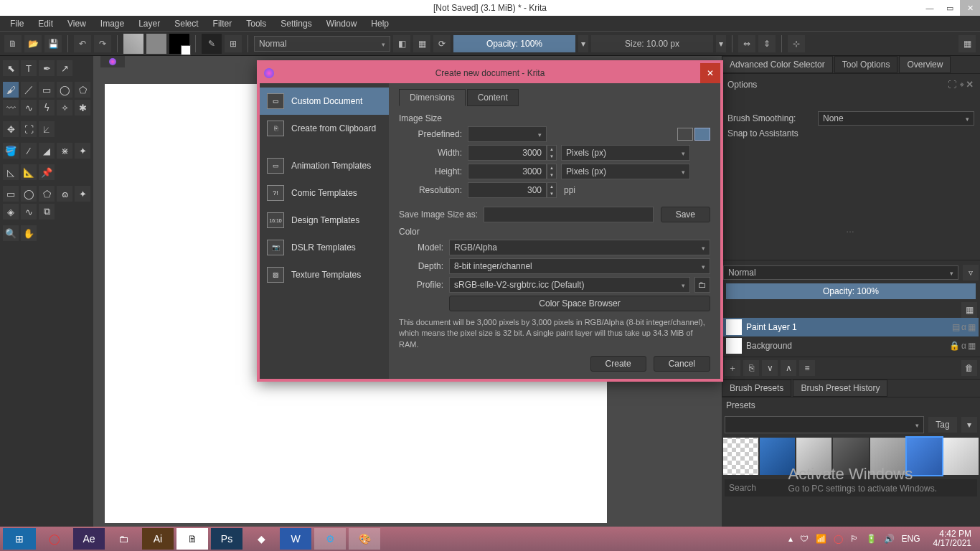  What do you see at coordinates (971, 327) in the screenshot?
I see `lock-icon: ▦` at bounding box center [971, 327].